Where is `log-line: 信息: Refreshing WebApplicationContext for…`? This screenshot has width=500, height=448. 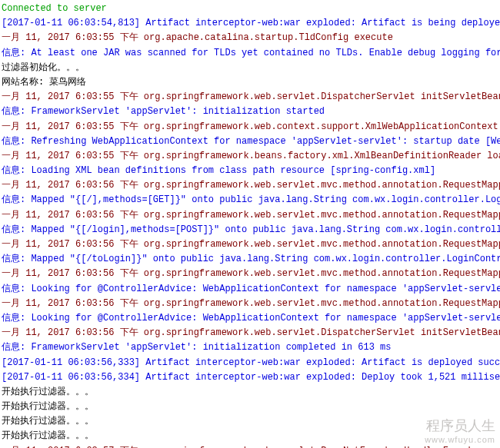
log-line: 信息: Refreshing WebApplicationContext for… is located at coordinates (250, 141).